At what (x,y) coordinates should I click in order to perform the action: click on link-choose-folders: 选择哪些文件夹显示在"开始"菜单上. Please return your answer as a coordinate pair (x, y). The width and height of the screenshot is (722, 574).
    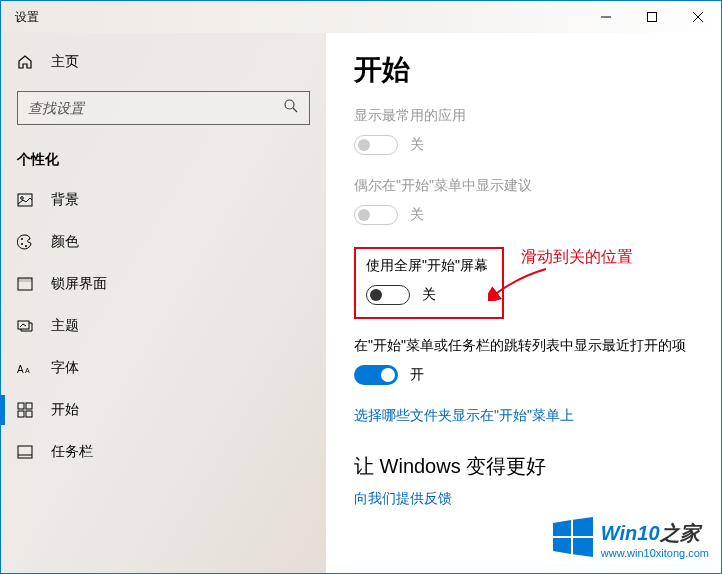
    Looking at the image, I should click on (524, 416).